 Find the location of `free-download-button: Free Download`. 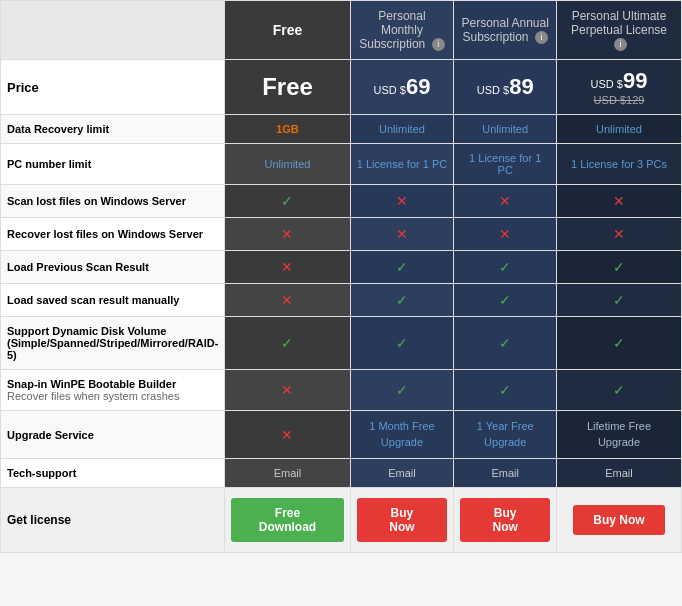

free-download-button: Free Download is located at coordinates (287, 520).